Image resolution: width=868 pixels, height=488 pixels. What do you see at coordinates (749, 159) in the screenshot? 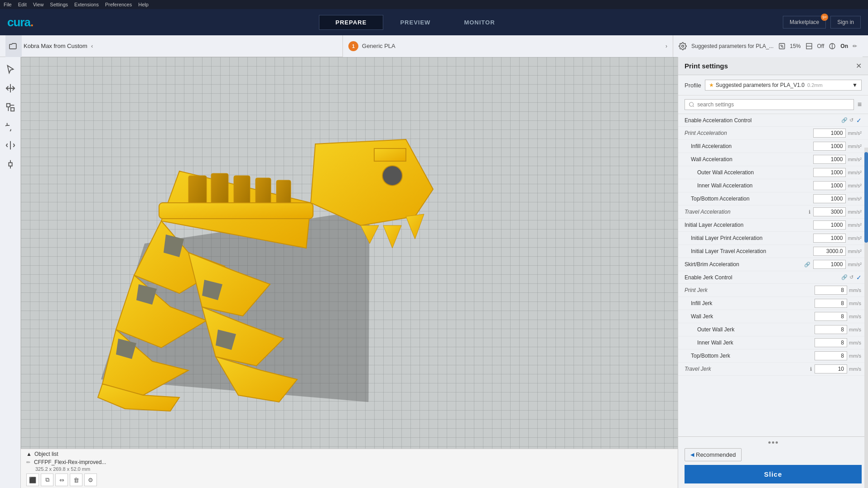
I see `setting-name-3: Wall Acceleration` at bounding box center [749, 159].